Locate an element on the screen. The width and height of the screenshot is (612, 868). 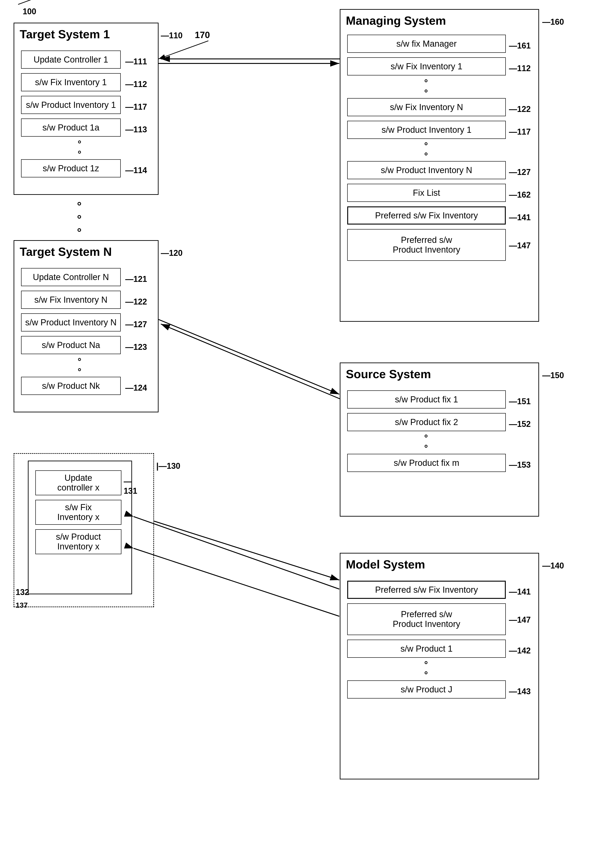
ref-151: —151 is located at coordinates (520, 401).